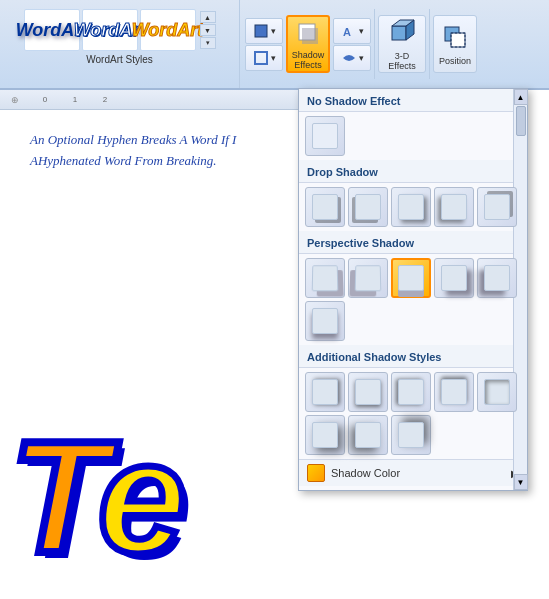 This screenshot has height=599, width=549. I want to click on scroll-thumb, so click(521, 121).